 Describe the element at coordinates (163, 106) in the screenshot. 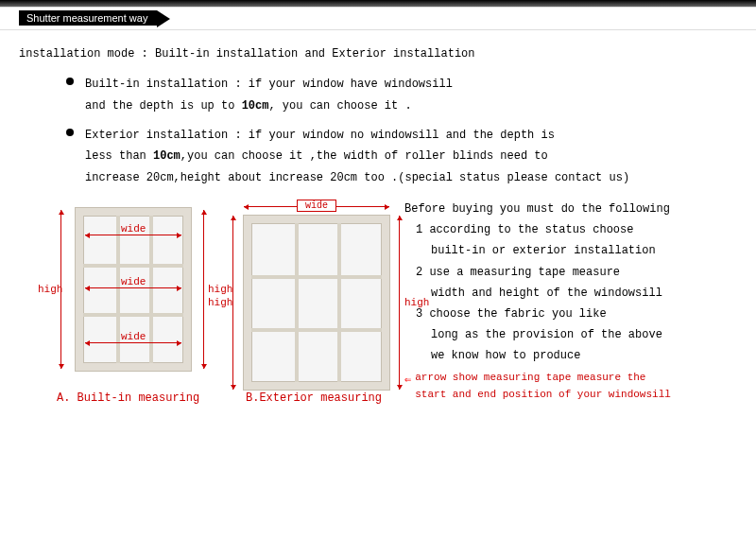

I see `builtin-line2a: and the depth is up to` at that location.